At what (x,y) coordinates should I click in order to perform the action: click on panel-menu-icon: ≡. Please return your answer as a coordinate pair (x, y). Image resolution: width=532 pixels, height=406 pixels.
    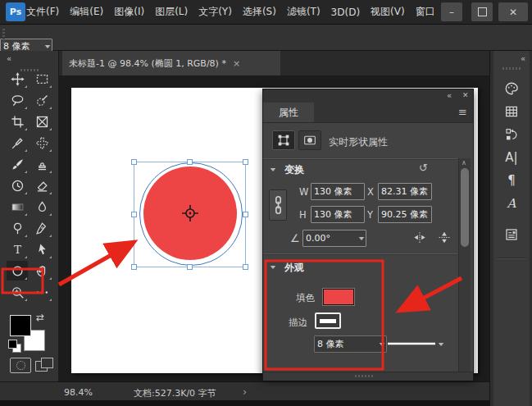
    Looking at the image, I should click on (462, 112).